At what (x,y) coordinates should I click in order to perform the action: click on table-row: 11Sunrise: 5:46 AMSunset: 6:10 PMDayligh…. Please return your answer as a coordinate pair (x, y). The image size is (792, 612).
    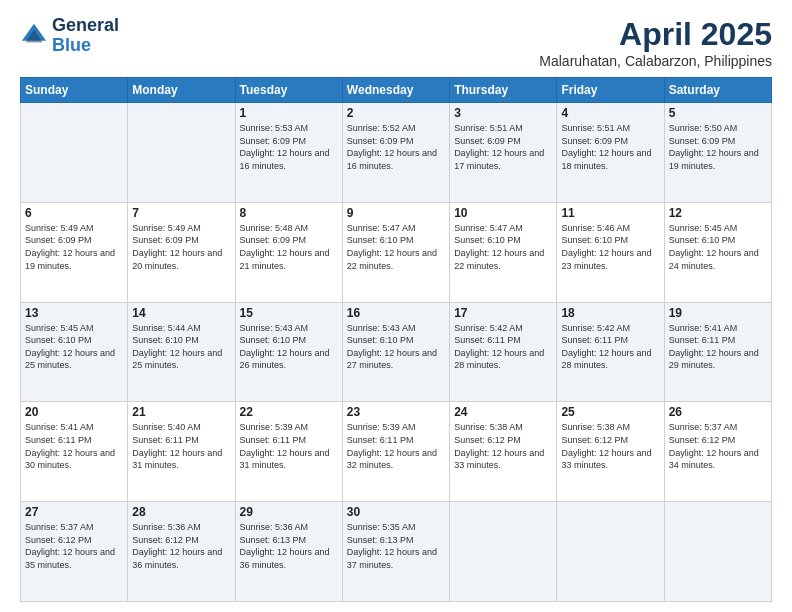
    Looking at the image, I should click on (610, 252).